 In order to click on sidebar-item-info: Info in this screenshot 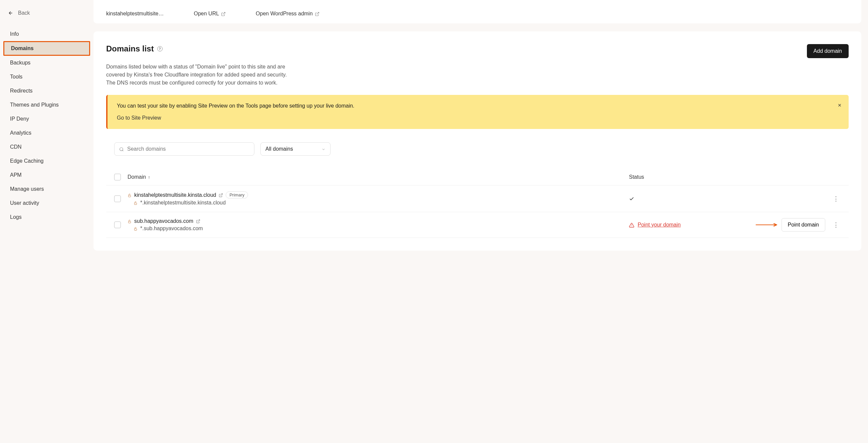, I will do `click(46, 34)`.